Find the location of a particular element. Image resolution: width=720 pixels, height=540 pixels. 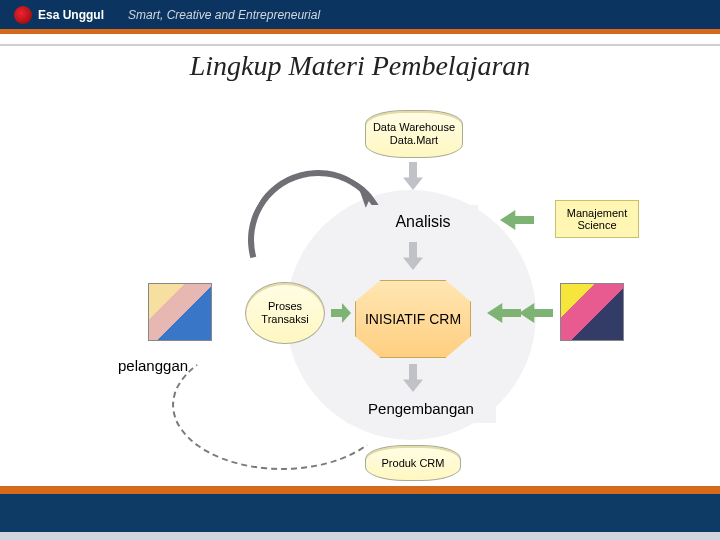

footer-bar is located at coordinates (360, 513).